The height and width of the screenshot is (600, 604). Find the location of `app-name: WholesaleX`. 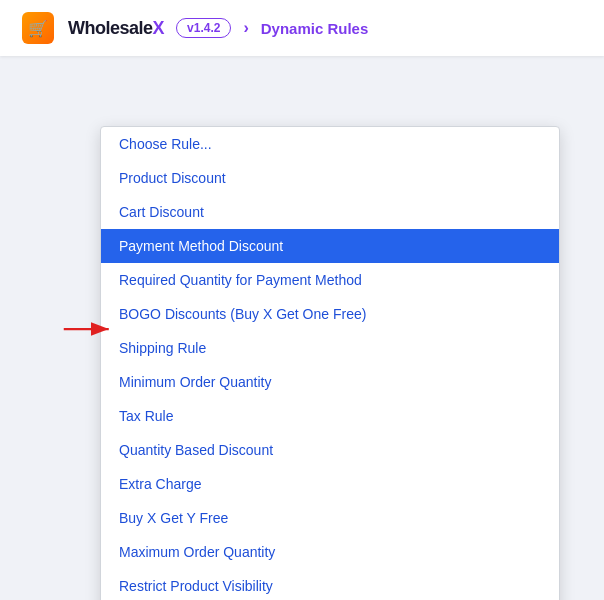

app-name: WholesaleX is located at coordinates (116, 28).